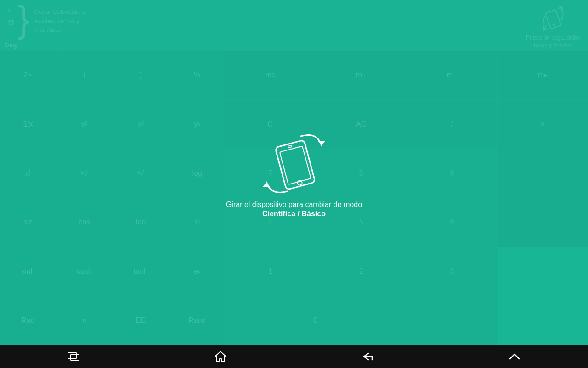 Image resolution: width=588 pixels, height=368 pixels. I want to click on nav-bar, so click(294, 356).